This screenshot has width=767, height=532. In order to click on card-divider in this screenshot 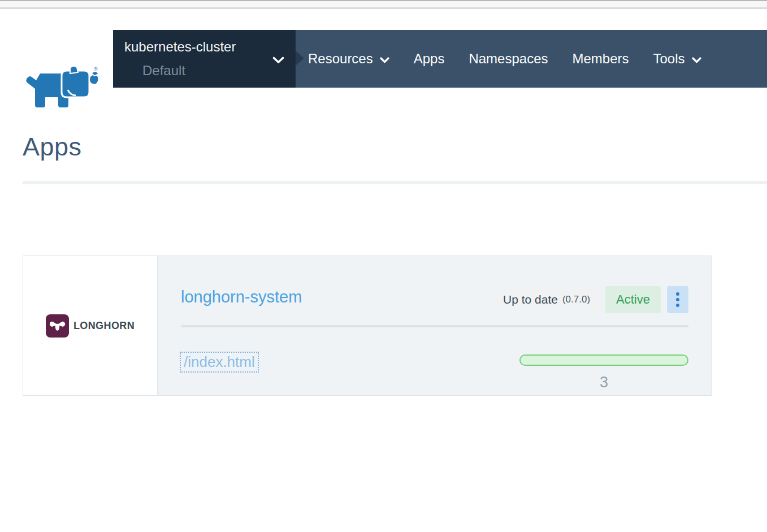, I will do `click(435, 326)`.